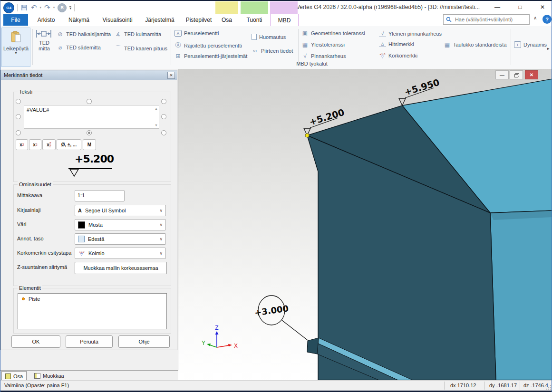  I want to click on search-icon, so click(449, 19).